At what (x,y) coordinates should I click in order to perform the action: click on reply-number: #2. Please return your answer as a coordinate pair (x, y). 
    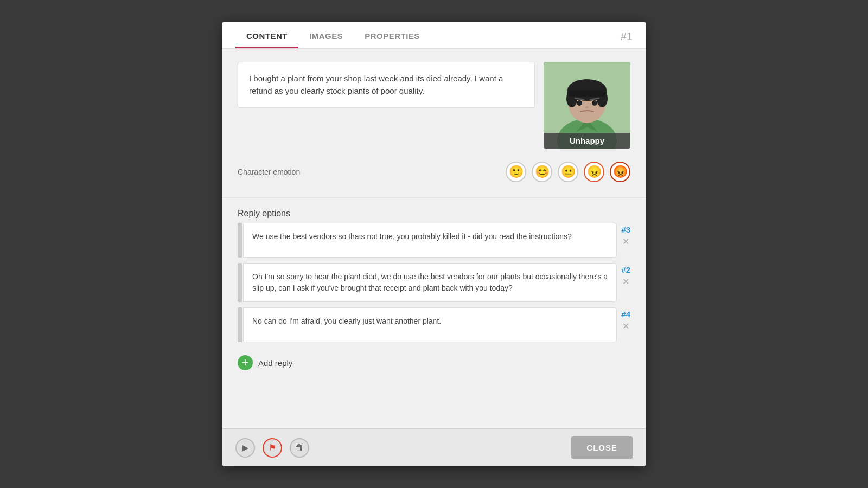
    Looking at the image, I should click on (626, 270).